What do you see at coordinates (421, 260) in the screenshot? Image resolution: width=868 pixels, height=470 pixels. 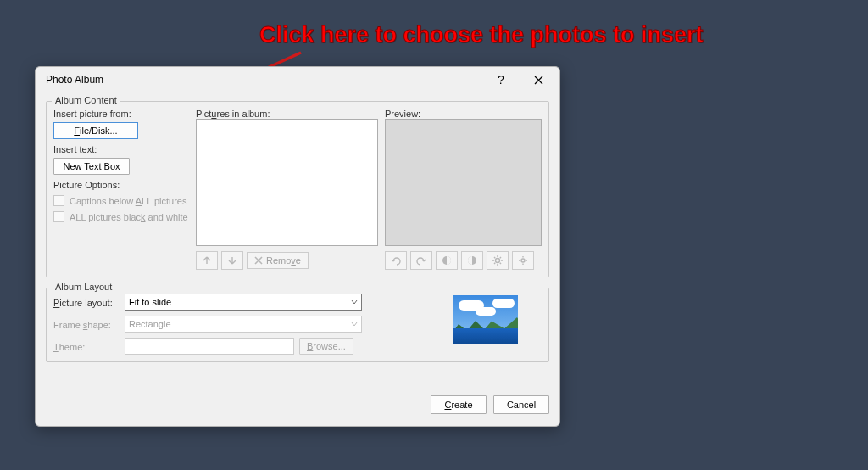 I see `rotate-right-button` at bounding box center [421, 260].